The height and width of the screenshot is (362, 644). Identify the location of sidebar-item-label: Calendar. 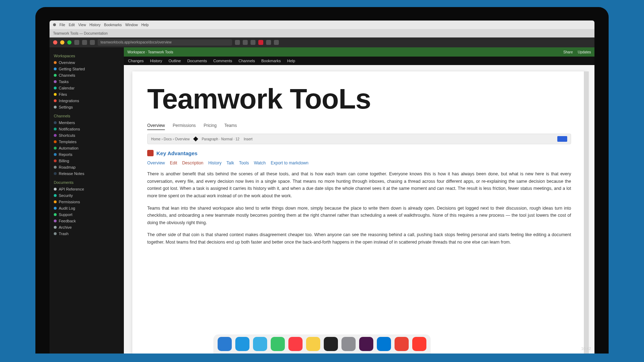
(67, 88).